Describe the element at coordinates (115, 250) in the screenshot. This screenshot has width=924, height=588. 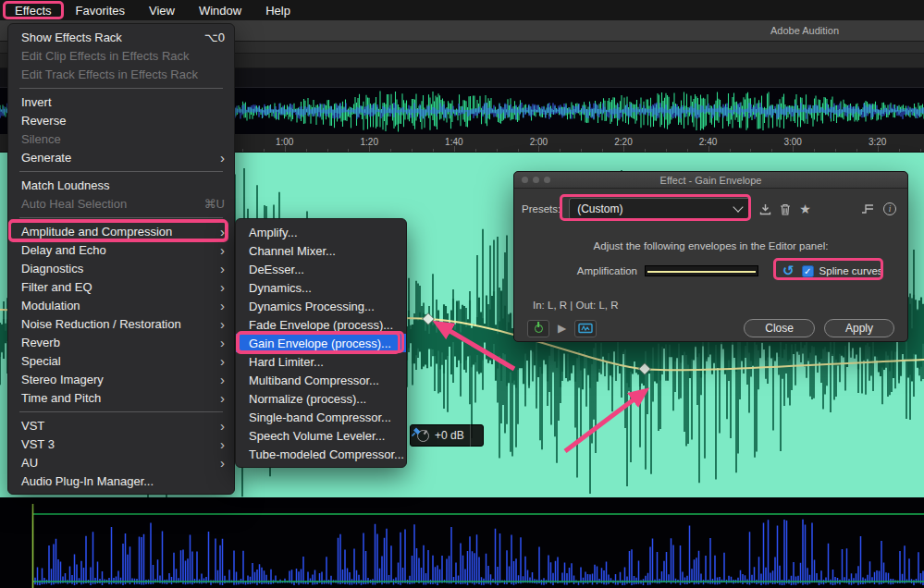
I see `menu-item-label: Delay and Echo` at that location.